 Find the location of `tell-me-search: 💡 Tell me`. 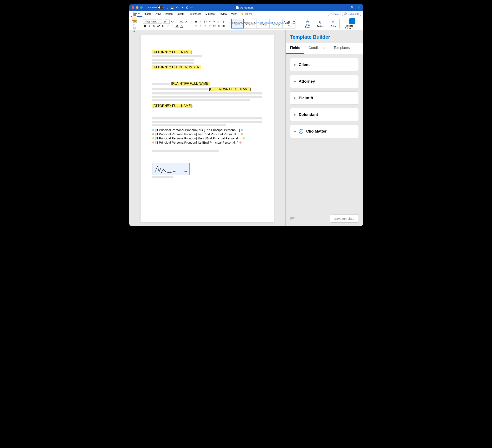

tell-me-search: 💡 Tell me is located at coordinates (246, 14).